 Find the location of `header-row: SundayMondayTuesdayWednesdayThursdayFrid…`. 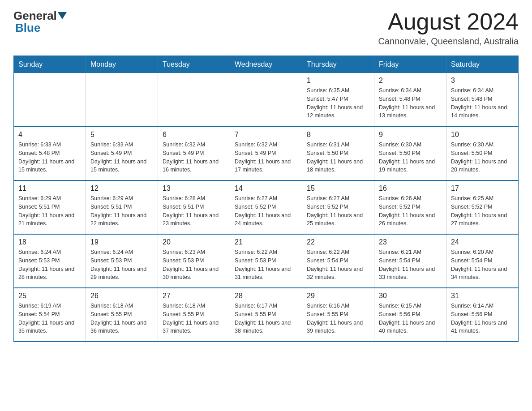

header-row: SundayMondayTuesdayWednesdayThursdayFrid… is located at coordinates (266, 64).